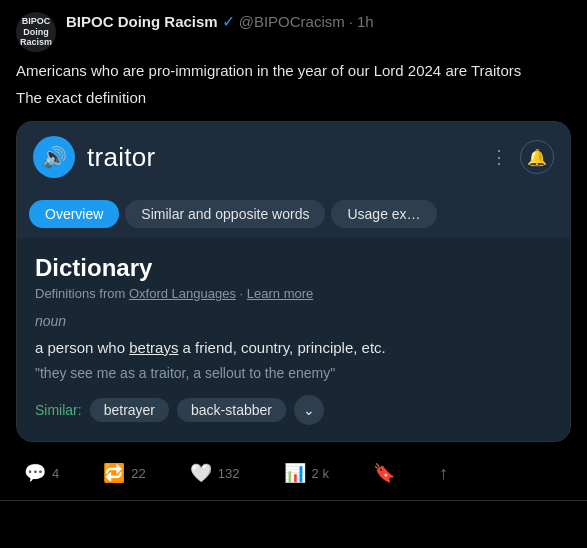 This screenshot has height=548, width=587. I want to click on verified-badge: ✓, so click(228, 22).